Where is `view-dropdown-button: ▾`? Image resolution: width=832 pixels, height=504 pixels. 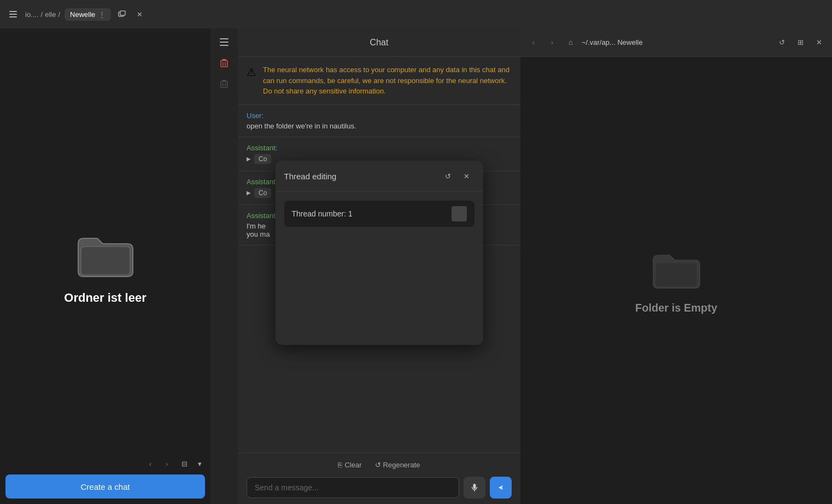 view-dropdown-button: ▾ is located at coordinates (200, 464).